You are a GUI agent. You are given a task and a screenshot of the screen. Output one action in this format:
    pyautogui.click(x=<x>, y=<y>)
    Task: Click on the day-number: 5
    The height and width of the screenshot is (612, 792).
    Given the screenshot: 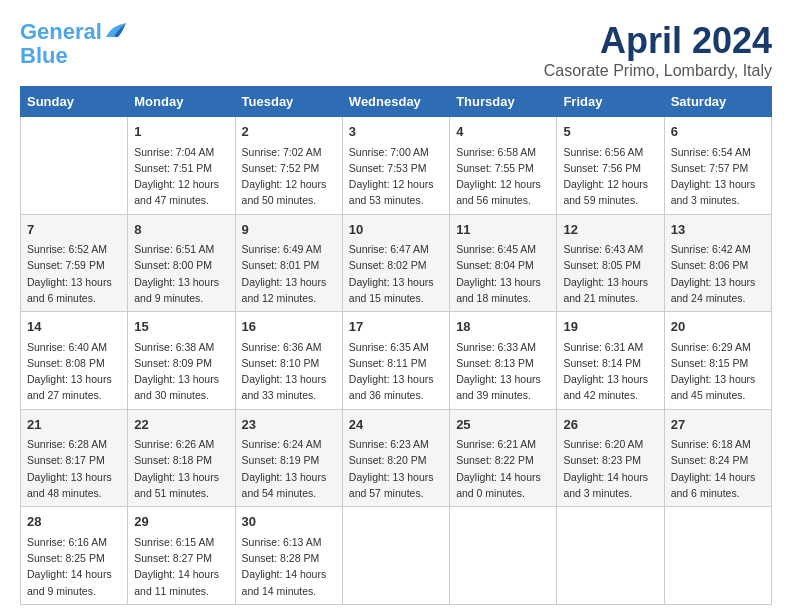 What is the action you would take?
    pyautogui.click(x=610, y=132)
    